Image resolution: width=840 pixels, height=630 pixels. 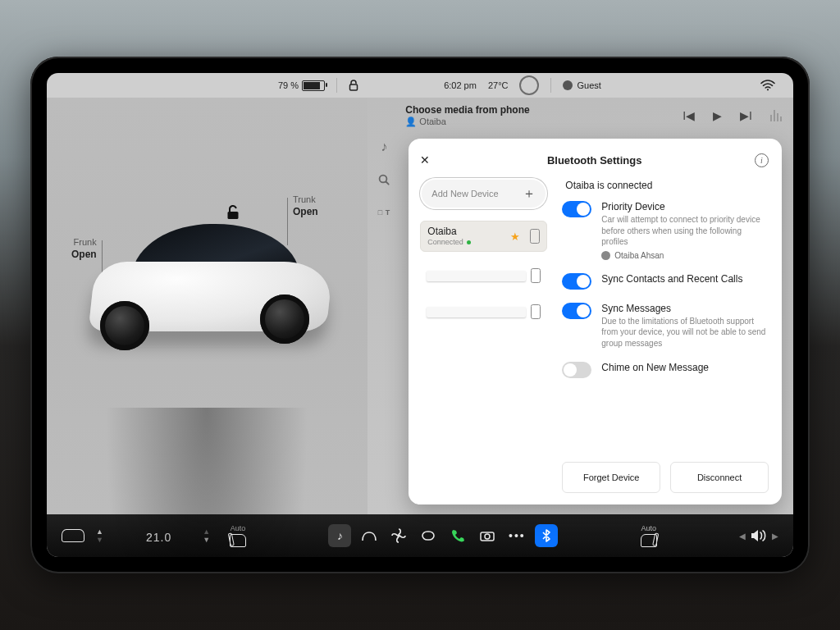 I want to click on chevron-left-icon: ◀, so click(x=742, y=536).